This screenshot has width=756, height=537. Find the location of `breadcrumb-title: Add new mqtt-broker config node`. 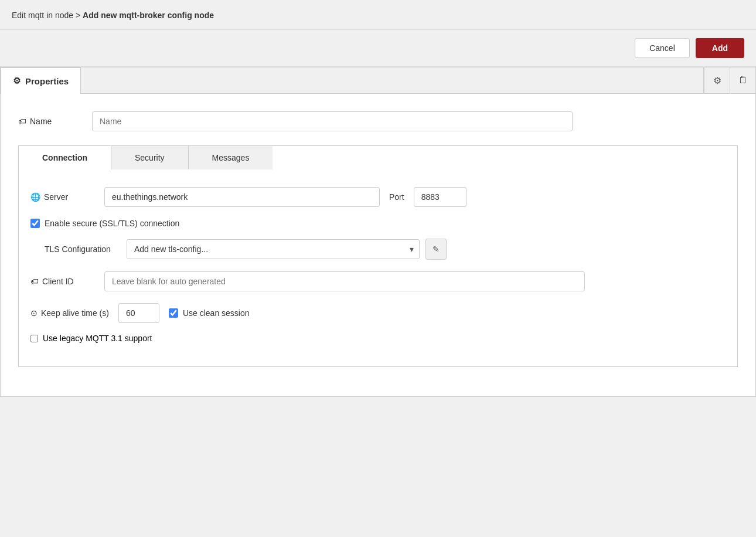

breadcrumb-title: Add new mqtt-broker config node is located at coordinates (148, 15).